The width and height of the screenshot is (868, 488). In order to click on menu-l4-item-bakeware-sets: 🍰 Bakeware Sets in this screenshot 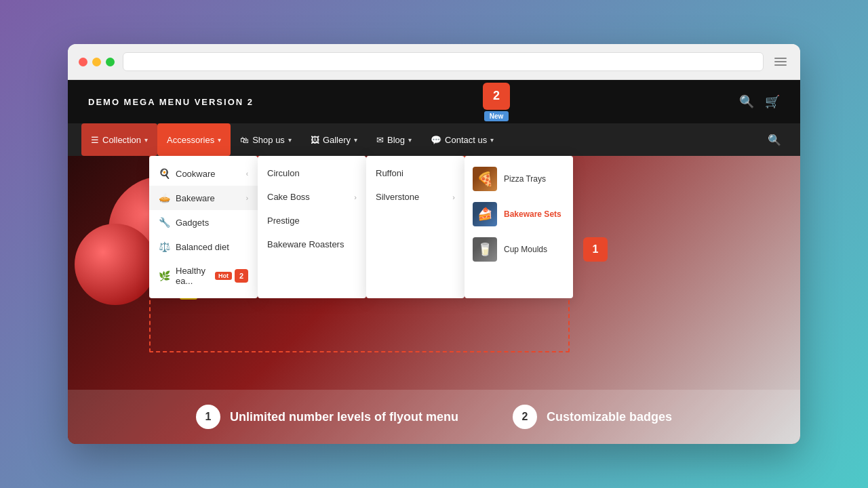, I will do `click(519, 214)`.